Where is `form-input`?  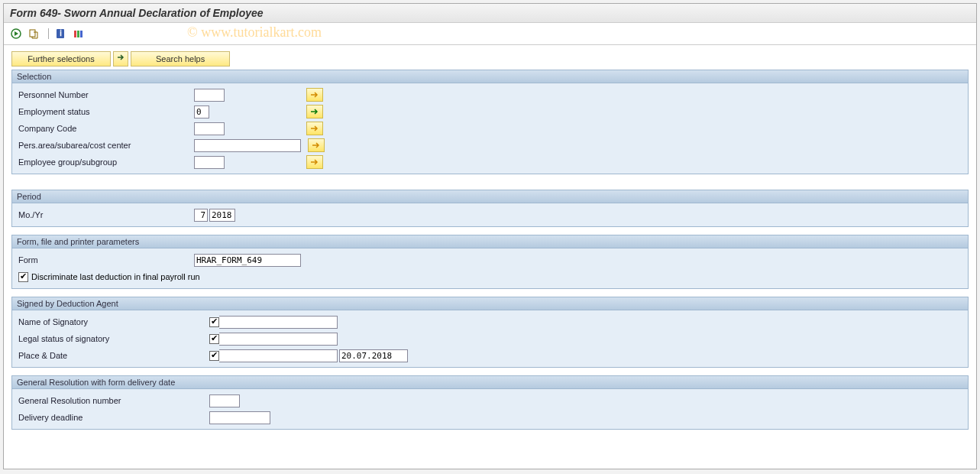 form-input is located at coordinates (247, 260).